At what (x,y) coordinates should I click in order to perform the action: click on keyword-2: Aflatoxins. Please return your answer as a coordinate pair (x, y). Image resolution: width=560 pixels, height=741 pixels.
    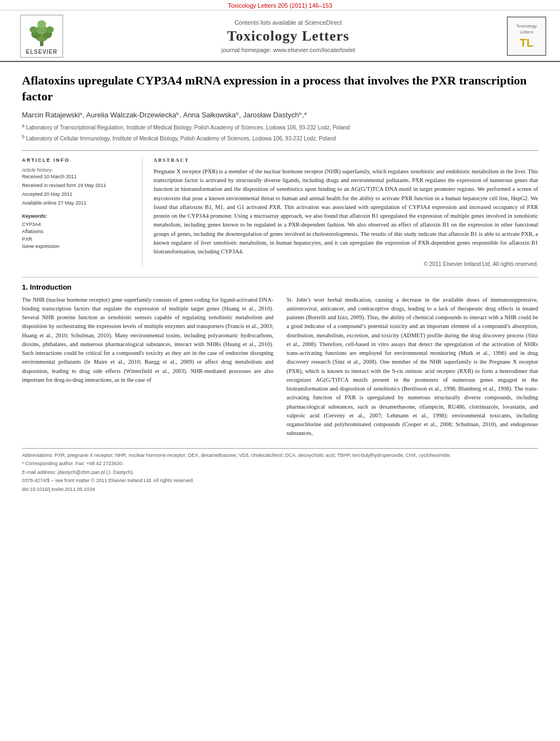
    Looking at the image, I should click on (78, 232).